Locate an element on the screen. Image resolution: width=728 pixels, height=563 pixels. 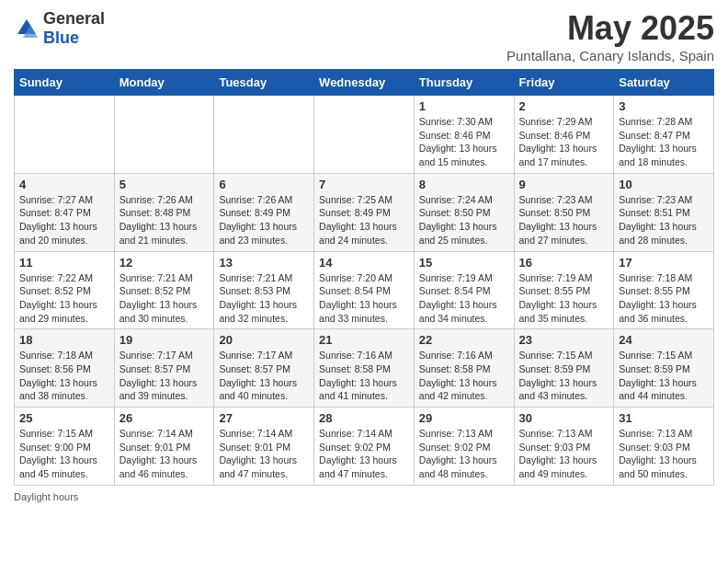
day-info: Sunrise: 7:14 AMSunset: 9:02 PMDaylight:… is located at coordinates (364, 454).